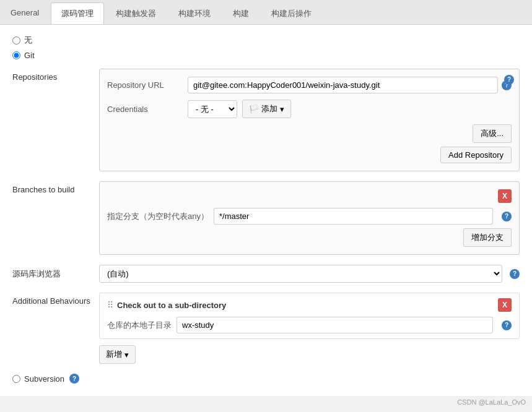  I want to click on new-behaviour-button: 新增 ▾, so click(118, 354).